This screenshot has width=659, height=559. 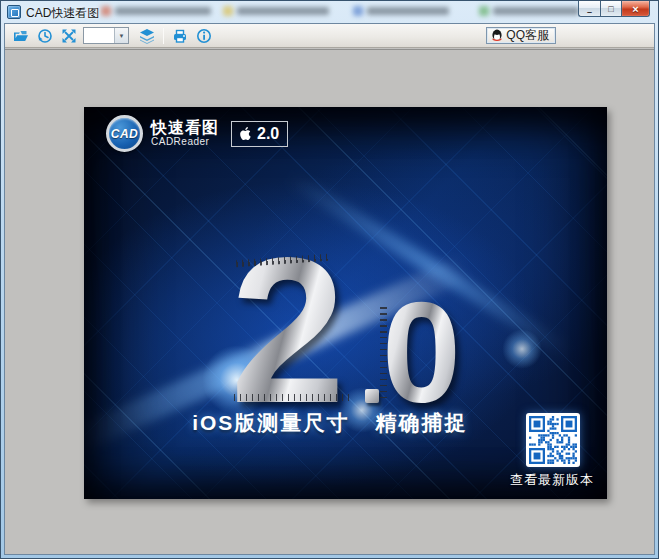 What do you see at coordinates (185, 128) in the screenshot?
I see `brand-name: 快速看图` at bounding box center [185, 128].